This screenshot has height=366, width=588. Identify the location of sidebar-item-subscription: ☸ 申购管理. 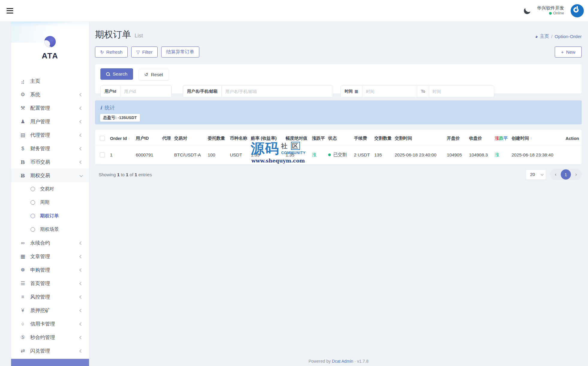
(50, 270).